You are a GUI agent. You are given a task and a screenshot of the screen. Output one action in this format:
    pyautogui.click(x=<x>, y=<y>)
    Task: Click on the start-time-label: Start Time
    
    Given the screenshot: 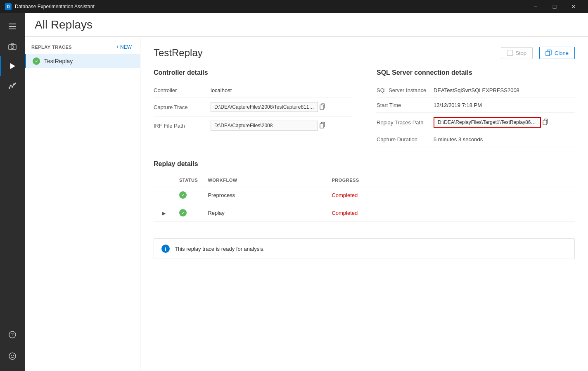 What is the action you would take?
    pyautogui.click(x=403, y=105)
    